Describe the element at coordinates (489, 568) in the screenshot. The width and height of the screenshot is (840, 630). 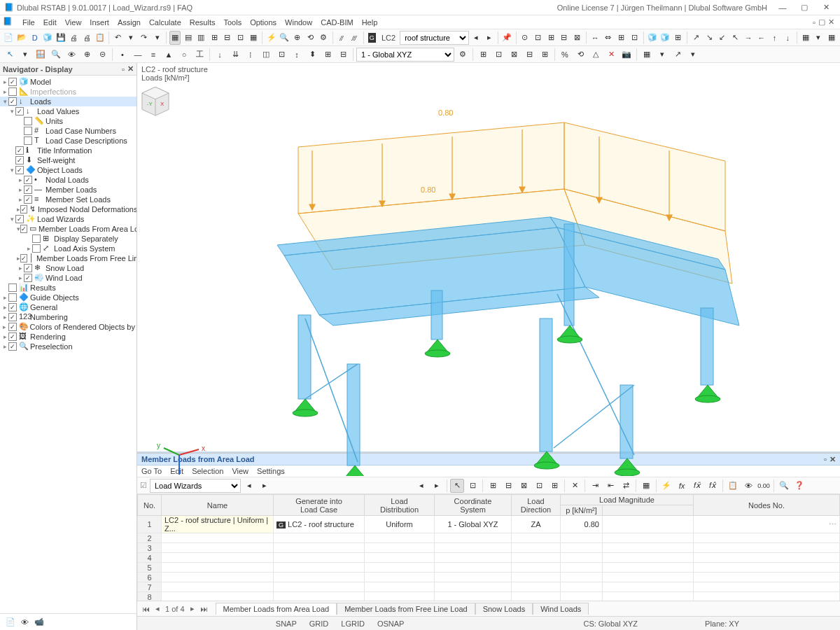
I see `table-row: 5` at that location.